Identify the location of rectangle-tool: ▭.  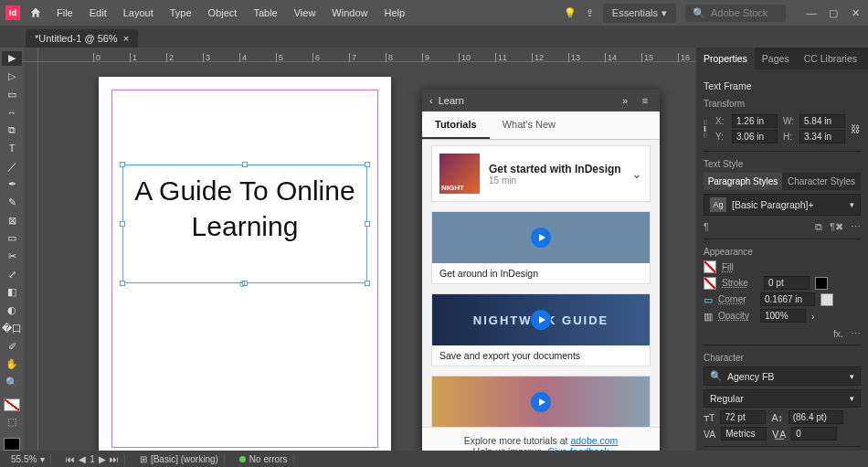
(12, 239).